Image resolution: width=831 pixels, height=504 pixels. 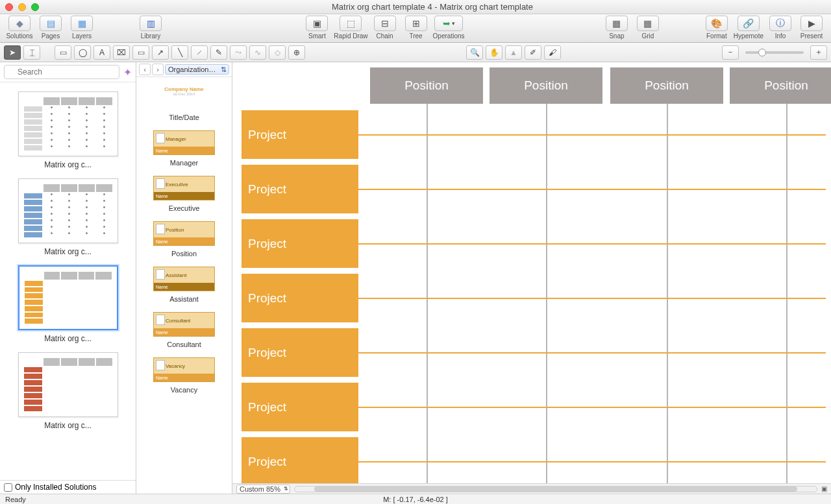 I want to click on connector-tool: ⤳, so click(x=238, y=53).